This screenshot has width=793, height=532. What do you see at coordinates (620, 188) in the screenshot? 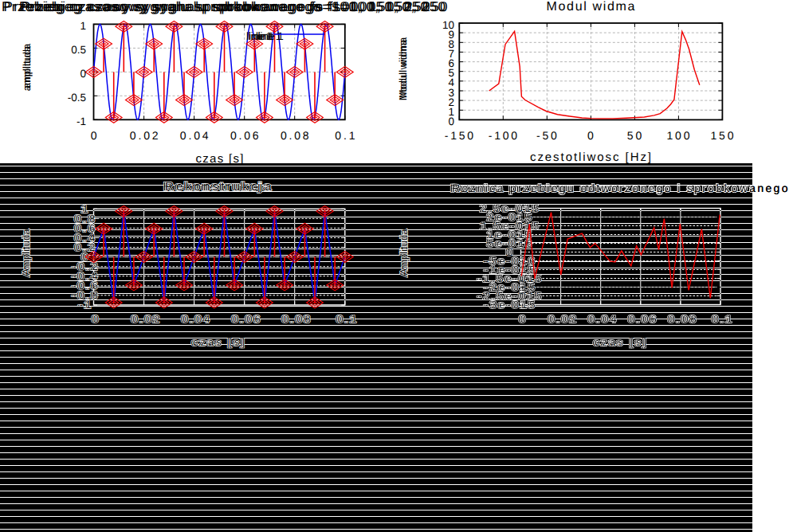
I see `svg-text:Roznica przebiegu odtworzonego: Roznica przebiegu odtworzonego i sprobko…` at bounding box center [620, 188].